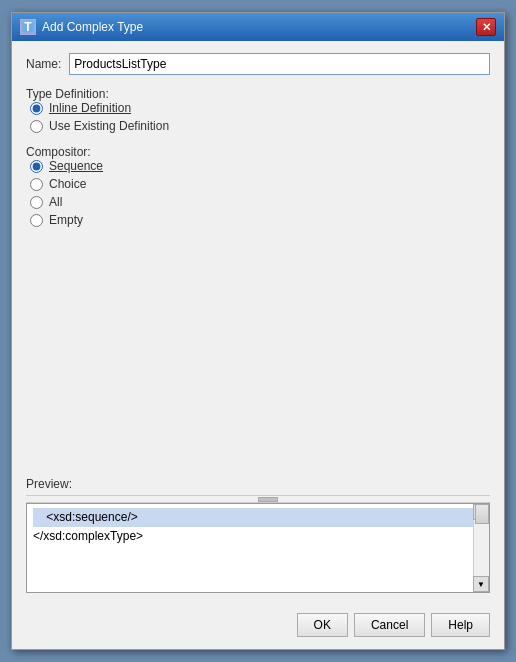 The width and height of the screenshot is (516, 662). What do you see at coordinates (260, 202) in the screenshot?
I see `all-option: All` at bounding box center [260, 202].